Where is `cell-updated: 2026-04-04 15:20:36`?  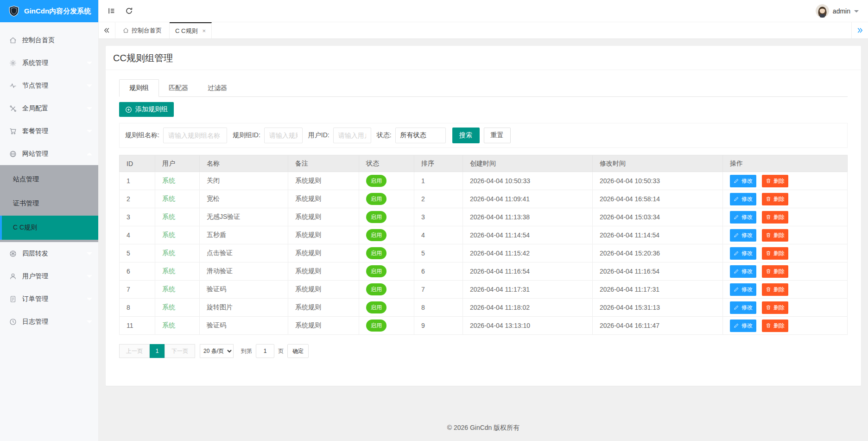
cell-updated: 2026-04-04 15:20:36 is located at coordinates (658, 253).